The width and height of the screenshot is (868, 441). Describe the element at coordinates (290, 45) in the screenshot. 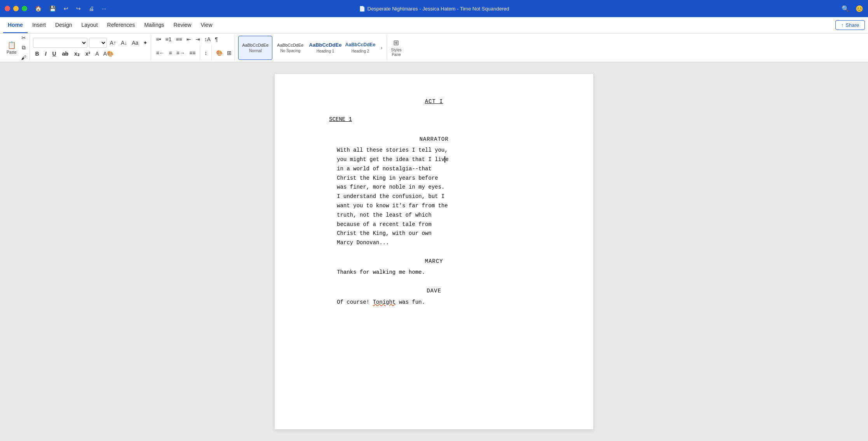

I see `style-no-spacing-preview: AaBbCcDdEe` at that location.